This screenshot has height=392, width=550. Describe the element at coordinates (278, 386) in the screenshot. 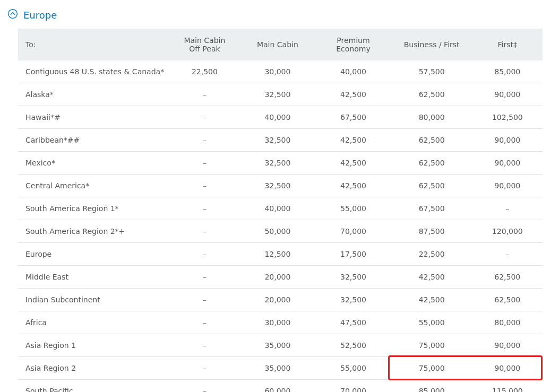

I see `cell-main: 60,000` at that location.